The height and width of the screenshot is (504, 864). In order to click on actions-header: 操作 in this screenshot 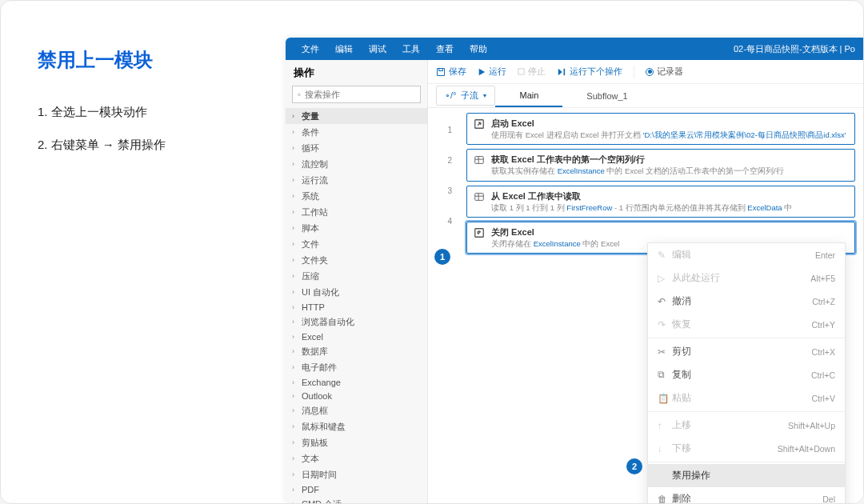, I will do `click(357, 73)`.